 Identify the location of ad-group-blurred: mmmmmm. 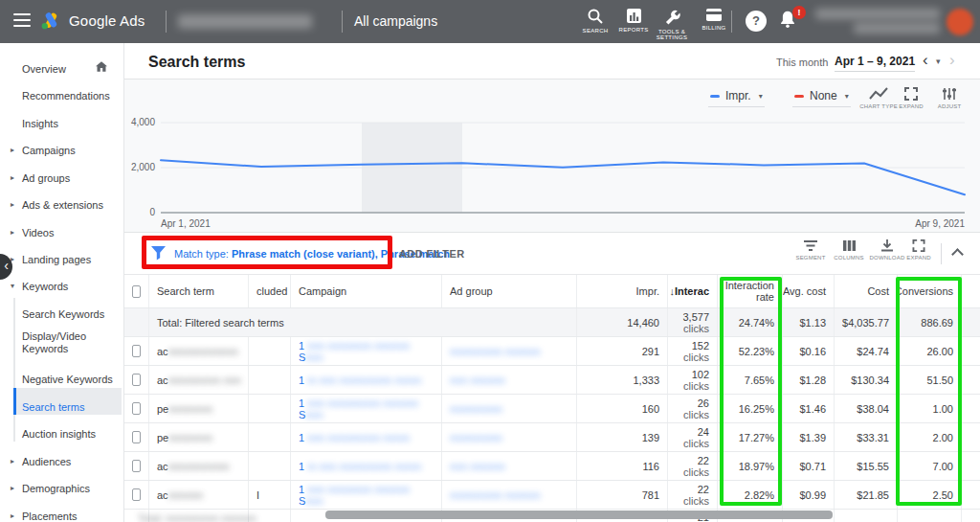
(477, 438).